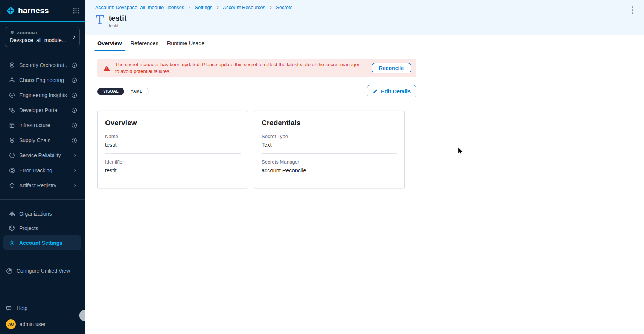 The width and height of the screenshot is (644, 334). Describe the element at coordinates (33, 11) in the screenshot. I see `logo-wordmark: harness` at that location.